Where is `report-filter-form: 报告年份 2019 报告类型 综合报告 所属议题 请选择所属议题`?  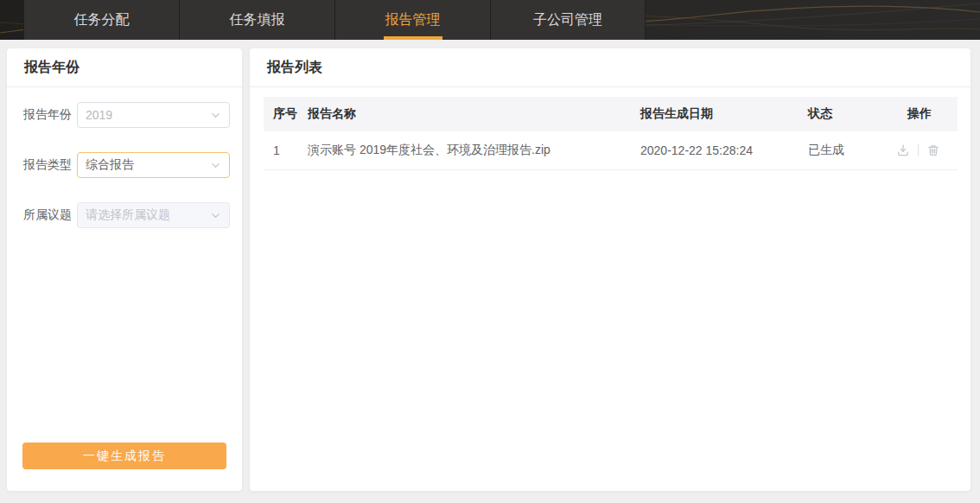 report-filter-form: 报告年份 2019 报告类型 综合报告 所属议题 请选择所属议题 is located at coordinates (124, 157).